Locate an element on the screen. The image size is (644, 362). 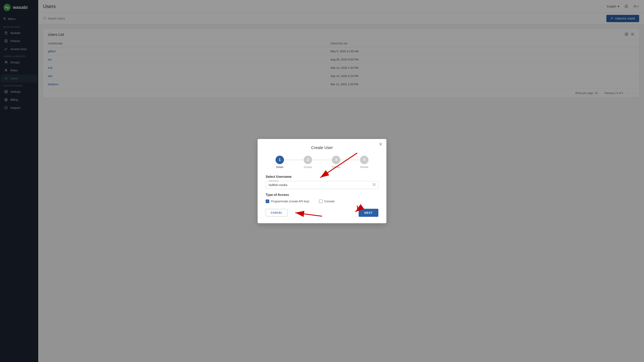
console-checkbox is located at coordinates (321, 201).